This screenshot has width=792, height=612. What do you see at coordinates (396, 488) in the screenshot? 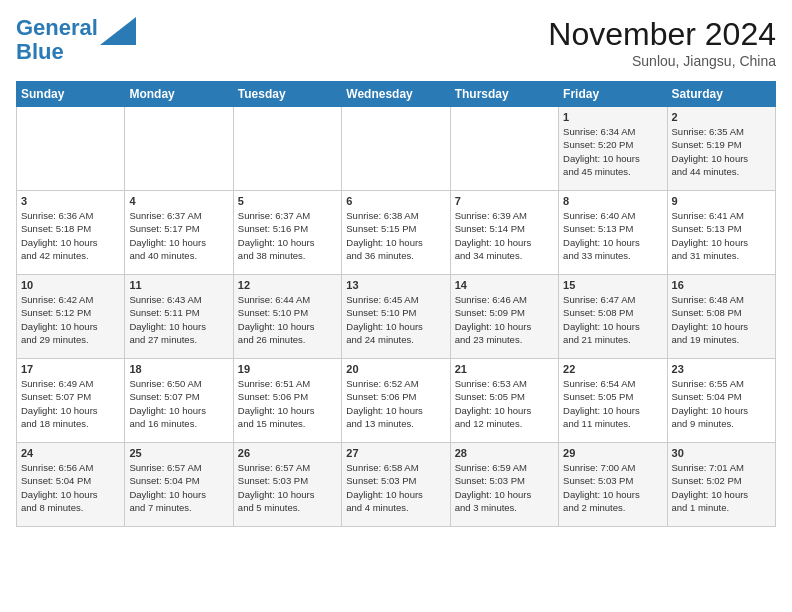
I see `cell-content: Sunrise: 6:58 AM Sunset: 5:03 PM Dayligh…` at bounding box center [396, 488].